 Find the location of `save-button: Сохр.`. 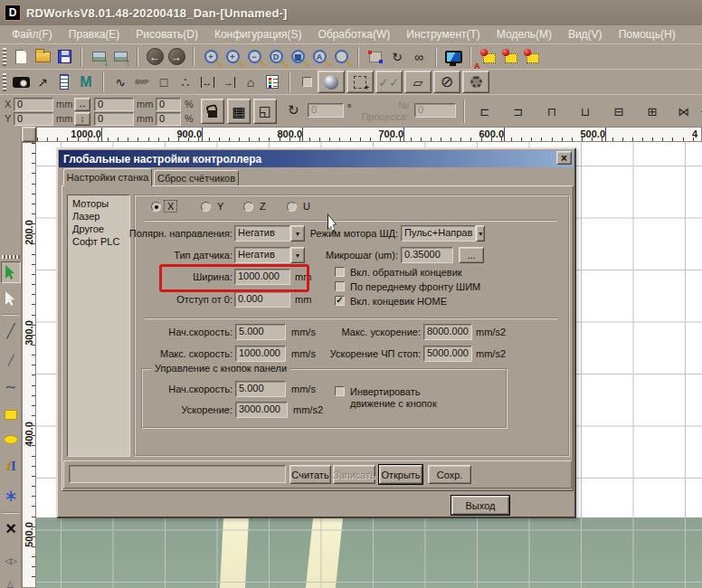

save-button: Сохр. is located at coordinates (450, 474).